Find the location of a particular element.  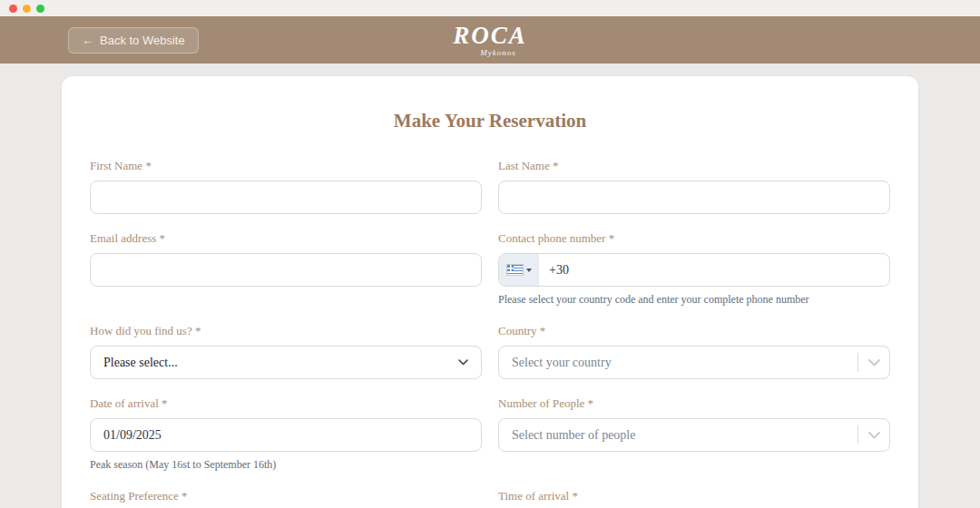

seating-label: Seating Preference * is located at coordinates (286, 496).